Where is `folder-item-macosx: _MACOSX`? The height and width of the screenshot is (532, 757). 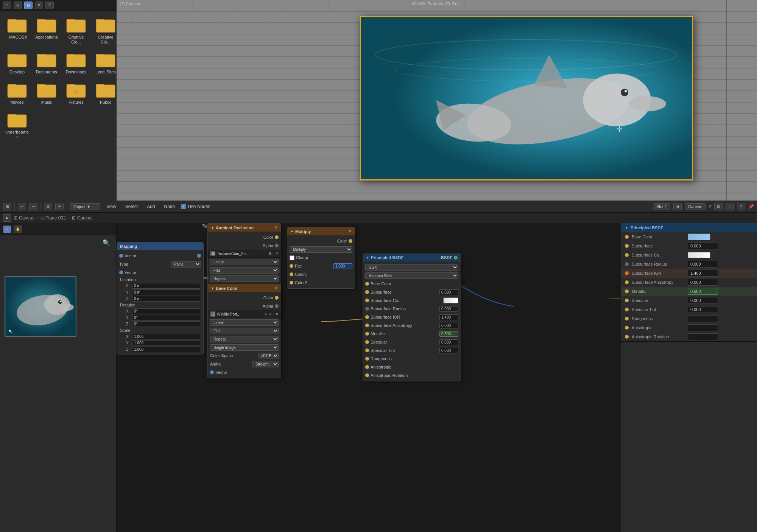 folder-item-macosx: _MACOSX is located at coordinates (17, 30).